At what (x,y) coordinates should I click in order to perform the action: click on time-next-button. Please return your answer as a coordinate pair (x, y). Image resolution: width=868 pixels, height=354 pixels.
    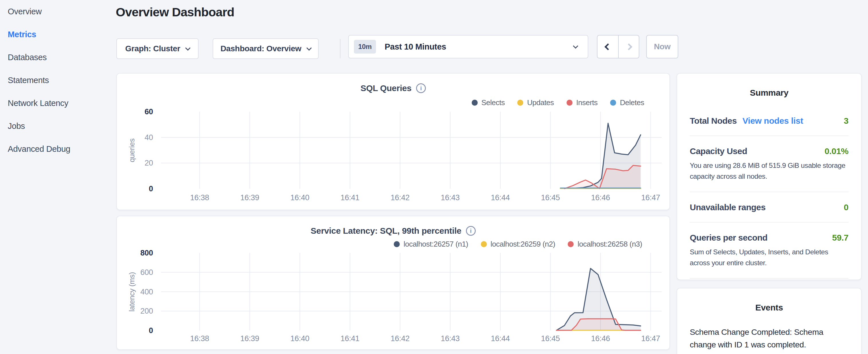
    Looking at the image, I should click on (628, 46).